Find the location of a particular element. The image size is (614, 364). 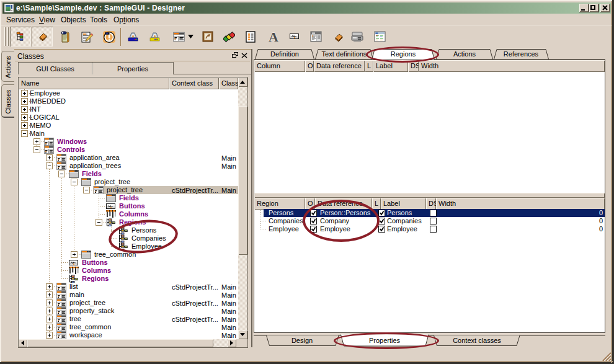

svg-text: Actions is located at coordinates (465, 54).